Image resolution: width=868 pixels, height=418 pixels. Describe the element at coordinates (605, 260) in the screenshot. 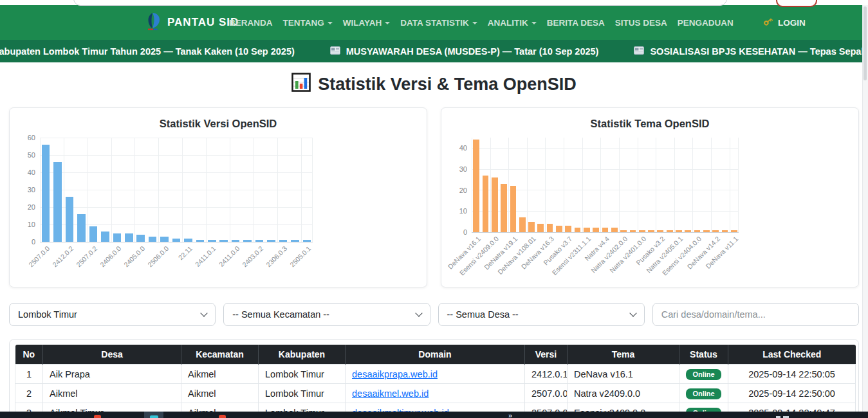

I see `x-axis-tema: DeNava v16.1Esensi v2409.0.0DeNatra v19.…` at that location.